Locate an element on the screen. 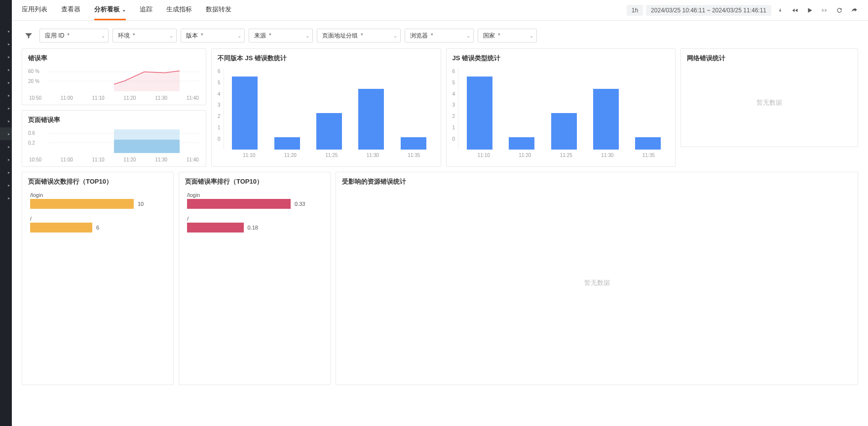 The width and height of the screenshot is (868, 426). topbar: 应用列表 查看器 分析看板⌄ 追踪 生成指标 数据转发 1h 2024/03/2… is located at coordinates (440, 10).